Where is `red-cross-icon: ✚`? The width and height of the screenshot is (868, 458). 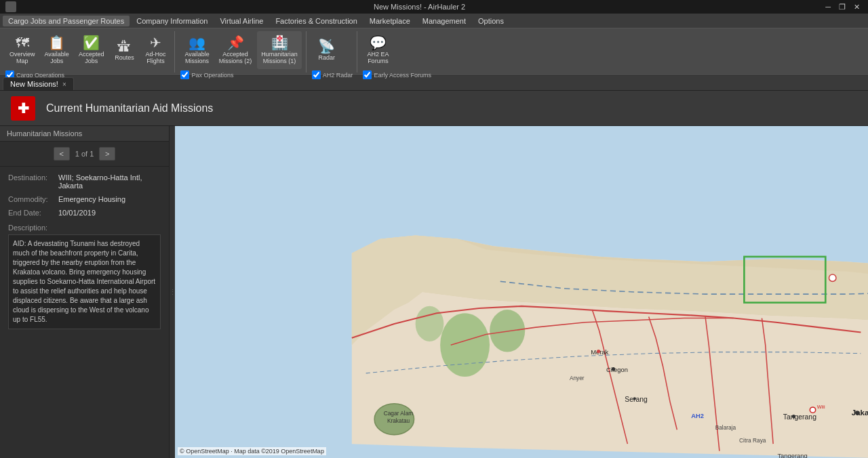
red-cross-icon: ✚ is located at coordinates (23, 108).